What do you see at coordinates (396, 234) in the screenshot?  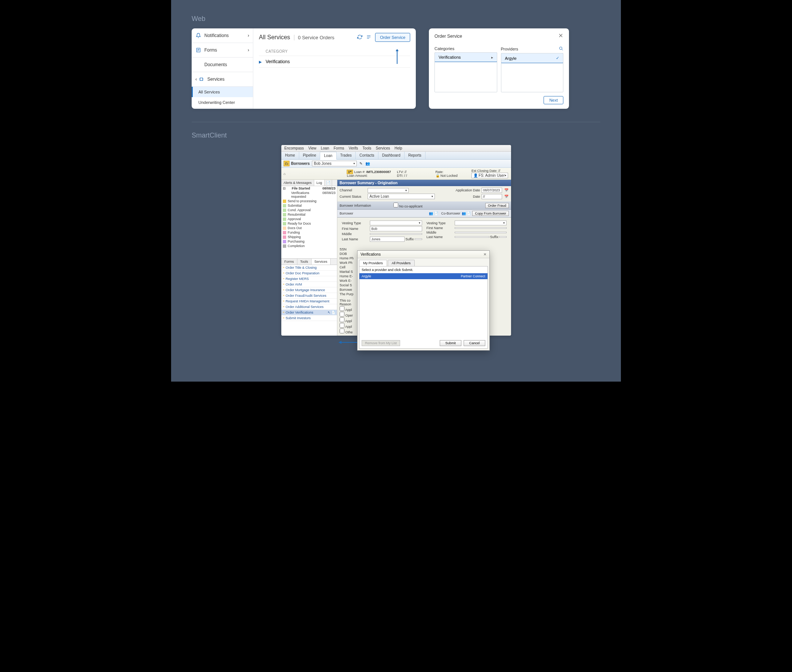 I see `middle-input` at bounding box center [396, 234].